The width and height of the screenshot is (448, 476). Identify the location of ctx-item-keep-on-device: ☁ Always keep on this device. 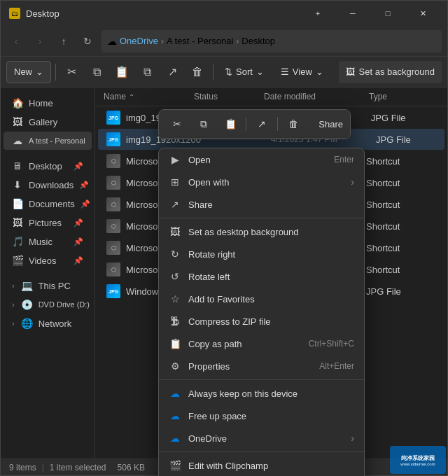
(262, 393).